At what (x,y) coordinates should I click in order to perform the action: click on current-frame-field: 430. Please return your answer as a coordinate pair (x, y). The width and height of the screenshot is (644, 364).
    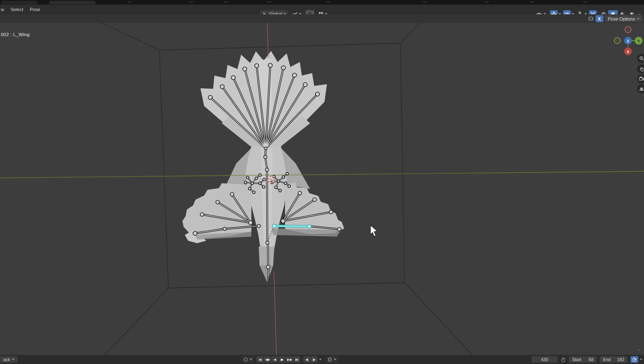
    Looking at the image, I should click on (545, 359).